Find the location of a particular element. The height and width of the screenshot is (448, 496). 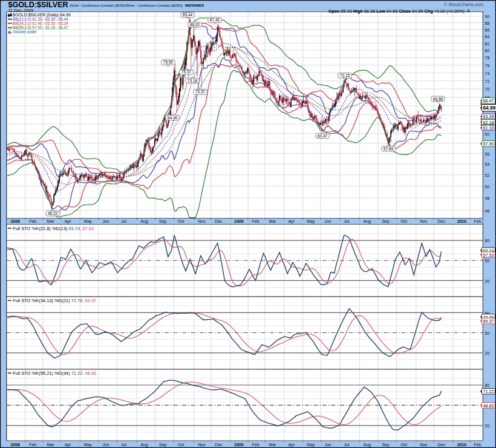

svg-text: 57.90 is located at coordinates (488, 144).